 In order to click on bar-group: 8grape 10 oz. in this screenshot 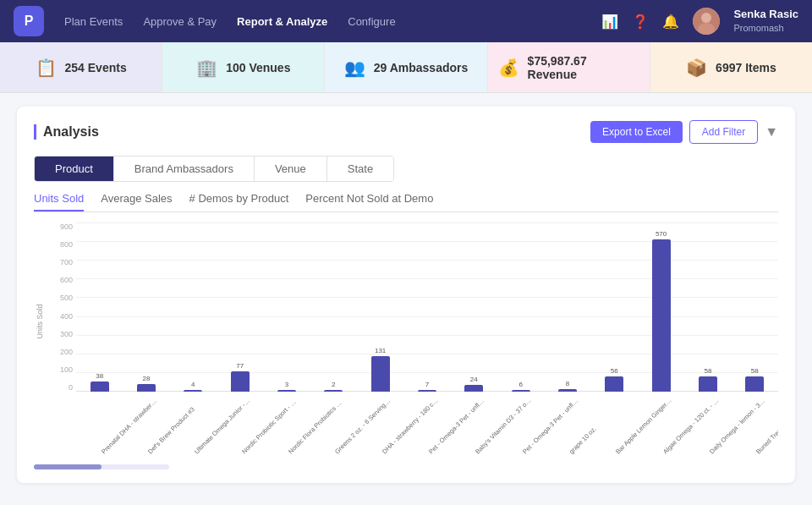, I will do `click(567, 307)`.